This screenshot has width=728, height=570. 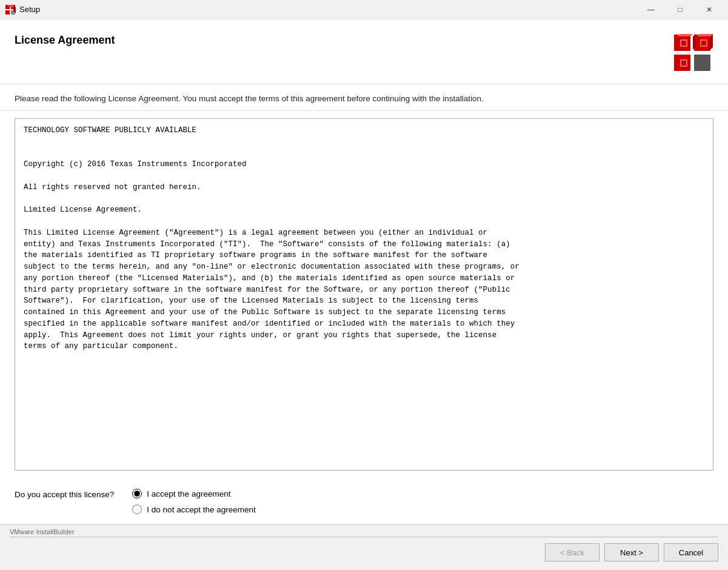 I want to click on window-controls: — □ ✕, so click(x=680, y=10).